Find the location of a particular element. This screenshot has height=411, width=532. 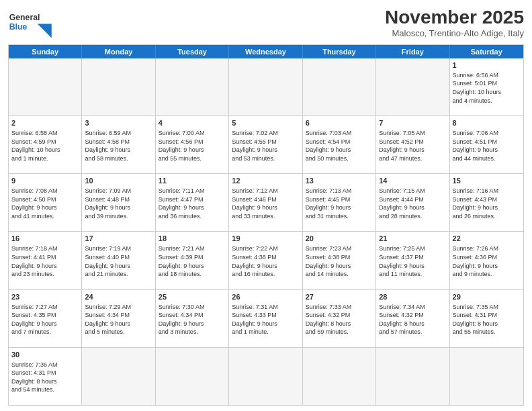

cell-sun-info: Sunrise: 7:23 AM Sunset: 4:38 PM Dayligh… is located at coordinates (339, 261).